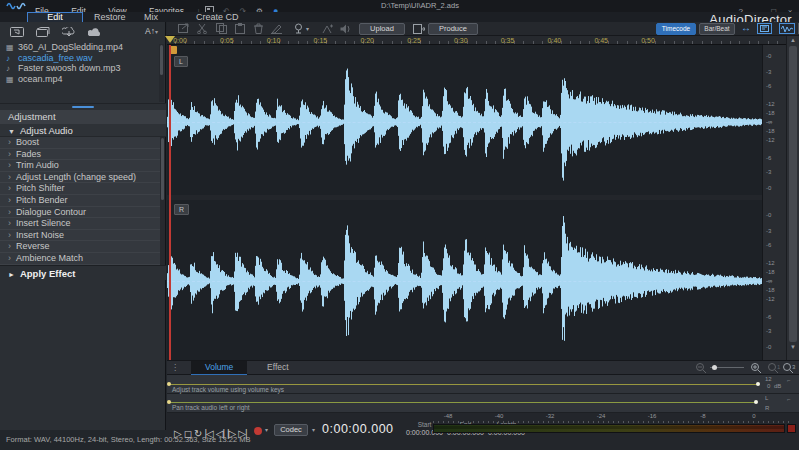 This screenshot has height=450, width=799. Describe the element at coordinates (676, 29) in the screenshot. I see `timecode-button: Timecode` at that location.